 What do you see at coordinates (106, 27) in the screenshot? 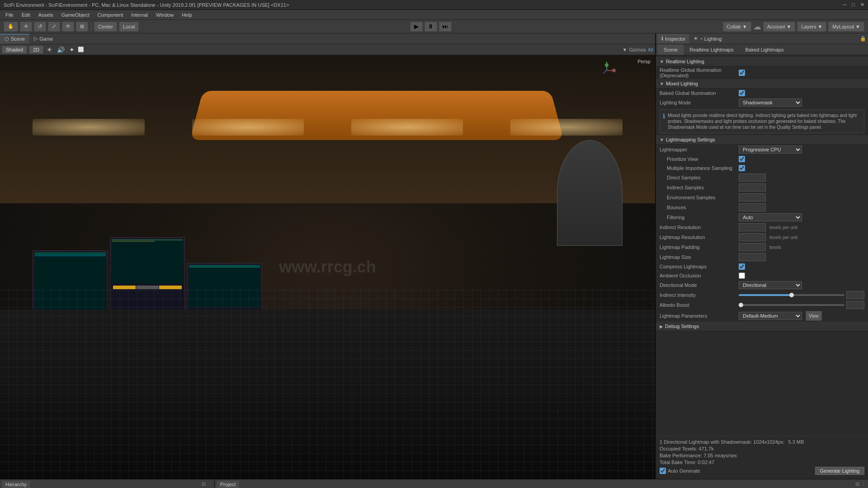
I see `pivot-center: Center` at bounding box center [106, 27].